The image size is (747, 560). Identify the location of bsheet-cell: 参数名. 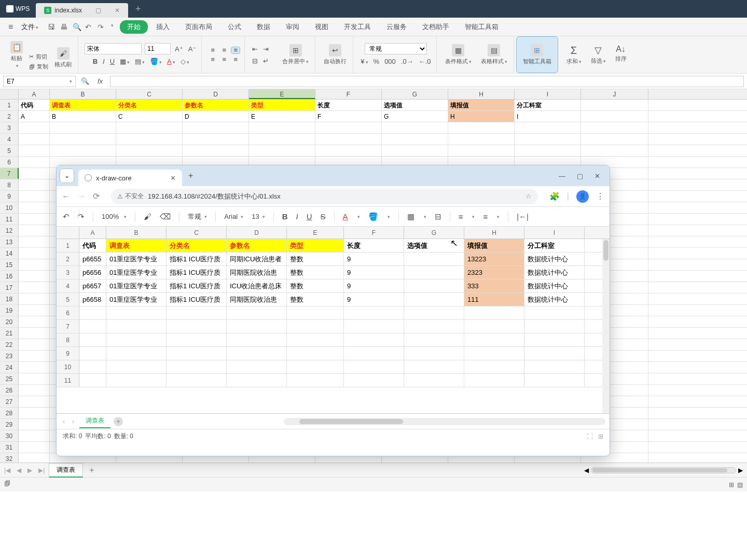
(257, 246).